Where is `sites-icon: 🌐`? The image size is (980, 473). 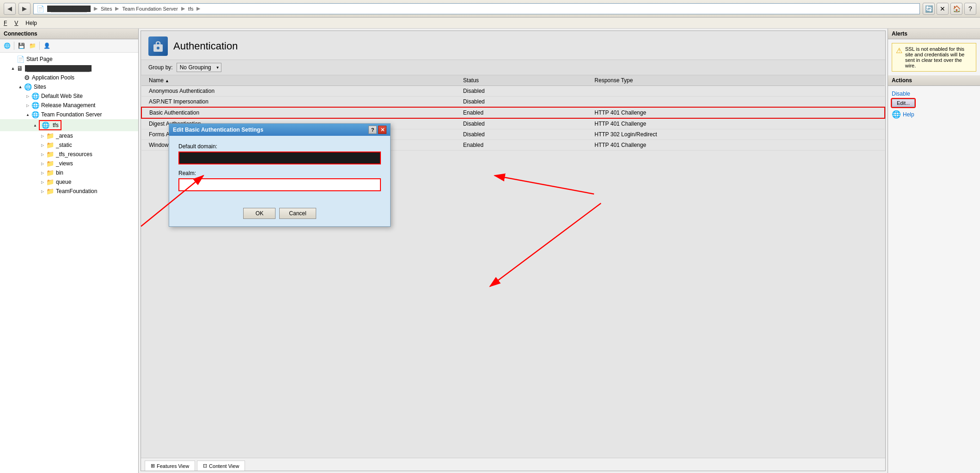
sites-icon: 🌐 is located at coordinates (28, 87).